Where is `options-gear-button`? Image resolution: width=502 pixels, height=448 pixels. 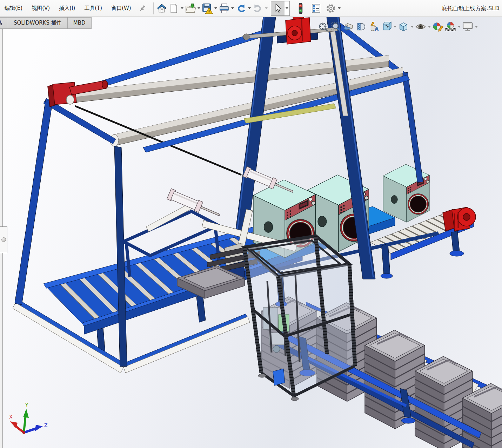 options-gear-button is located at coordinates (331, 8).